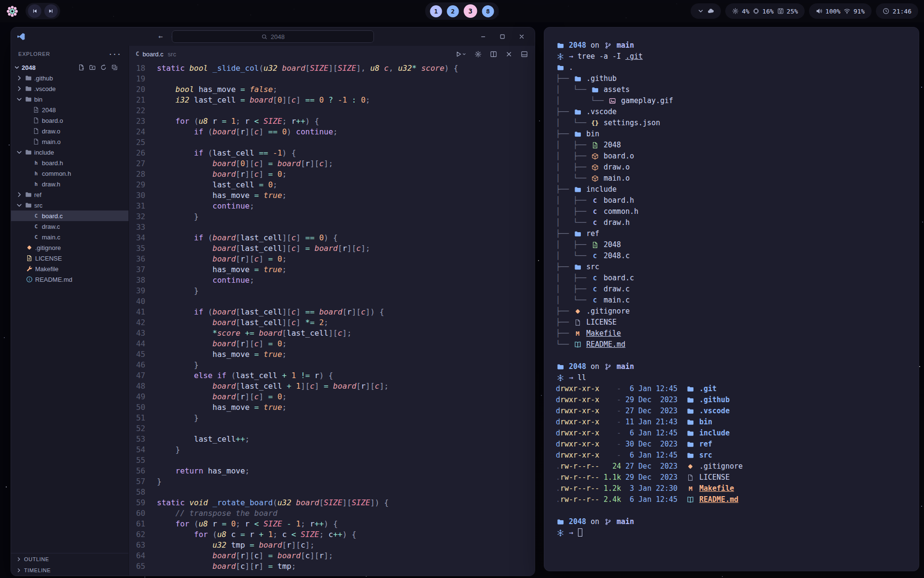  Describe the element at coordinates (332, 100) in the screenshot. I see `code-line-21: 21 i32 last_cell = board[0][c] == 0 ? -1…` at that location.